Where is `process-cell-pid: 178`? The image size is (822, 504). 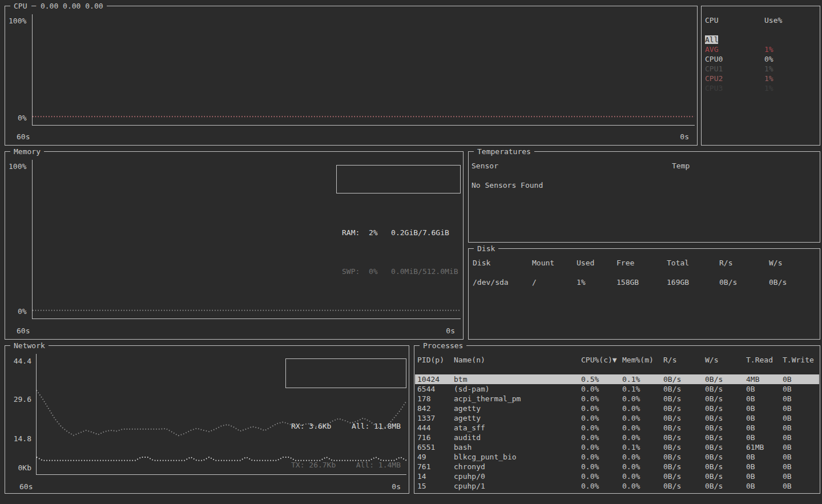 process-cell-pid: 178 is located at coordinates (436, 398).